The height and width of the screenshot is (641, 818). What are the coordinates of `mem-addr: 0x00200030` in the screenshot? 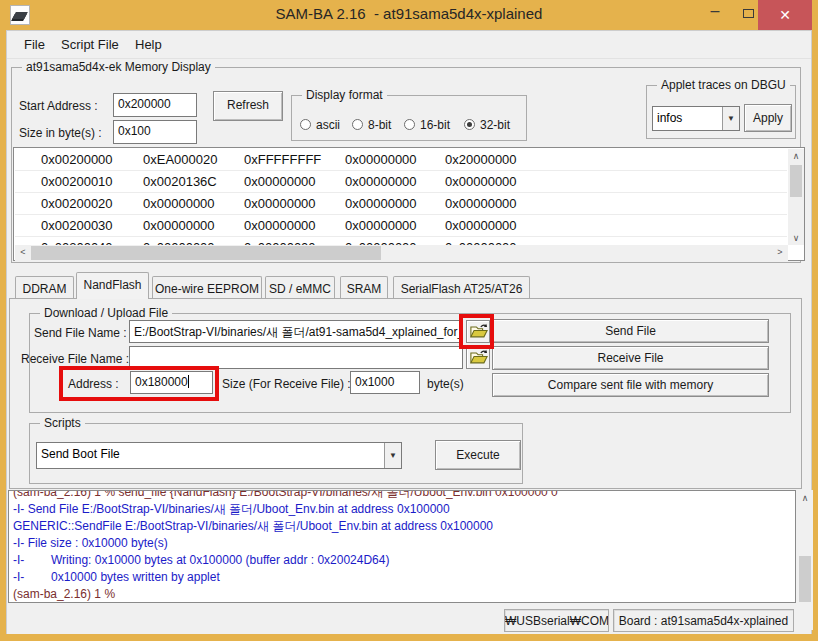 It's located at (77, 226).